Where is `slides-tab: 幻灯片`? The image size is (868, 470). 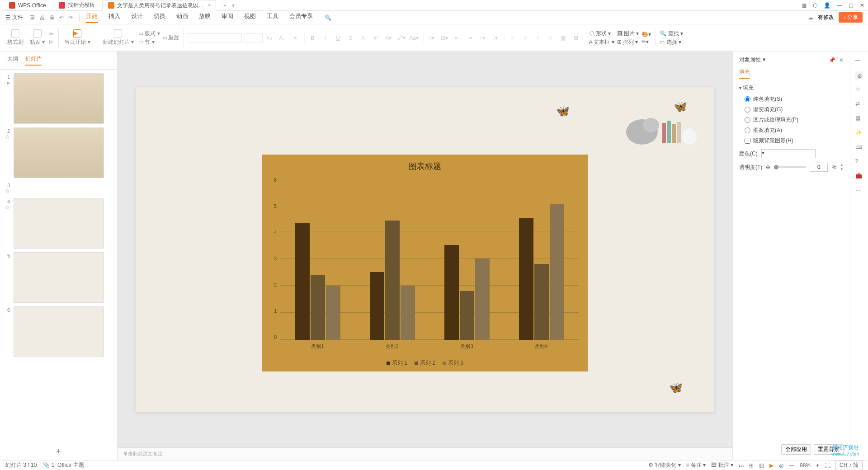 slides-tab: 幻灯片 is located at coordinates (33, 61).